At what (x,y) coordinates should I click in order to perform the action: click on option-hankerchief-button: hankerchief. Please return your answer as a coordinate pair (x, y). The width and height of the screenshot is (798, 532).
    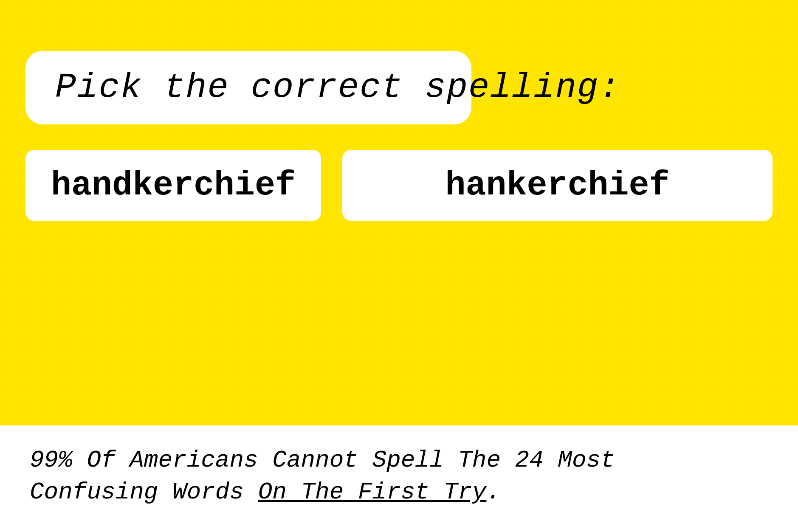
    Looking at the image, I should click on (557, 185).